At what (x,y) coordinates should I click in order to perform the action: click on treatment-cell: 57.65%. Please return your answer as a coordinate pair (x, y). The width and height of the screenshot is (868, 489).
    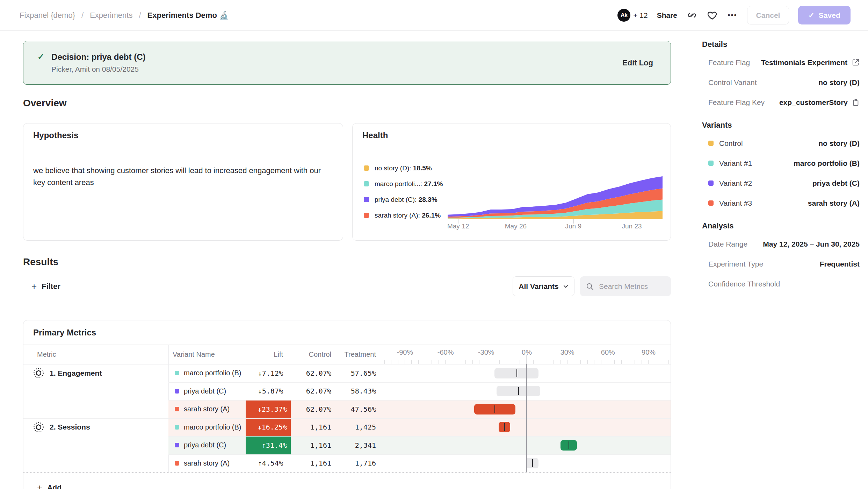
    Looking at the image, I should click on (354, 373).